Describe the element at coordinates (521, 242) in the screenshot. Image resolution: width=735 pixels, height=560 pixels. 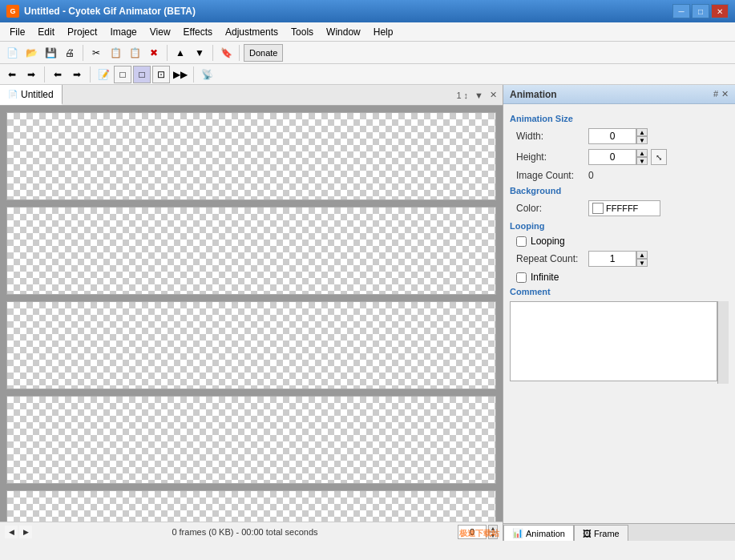
I see `looping-checkbox` at that location.